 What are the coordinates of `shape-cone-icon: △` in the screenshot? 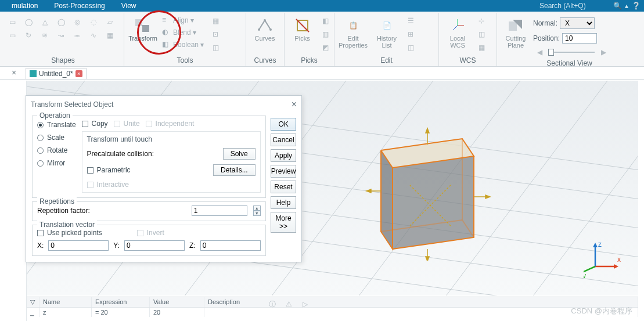 It's located at (45, 22).